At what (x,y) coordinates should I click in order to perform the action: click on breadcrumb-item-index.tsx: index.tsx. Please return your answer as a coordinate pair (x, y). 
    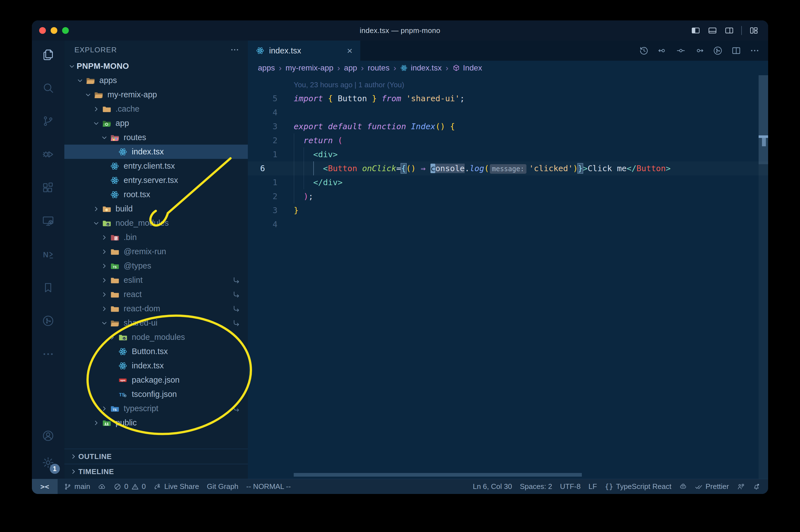
    Looking at the image, I should click on (421, 68).